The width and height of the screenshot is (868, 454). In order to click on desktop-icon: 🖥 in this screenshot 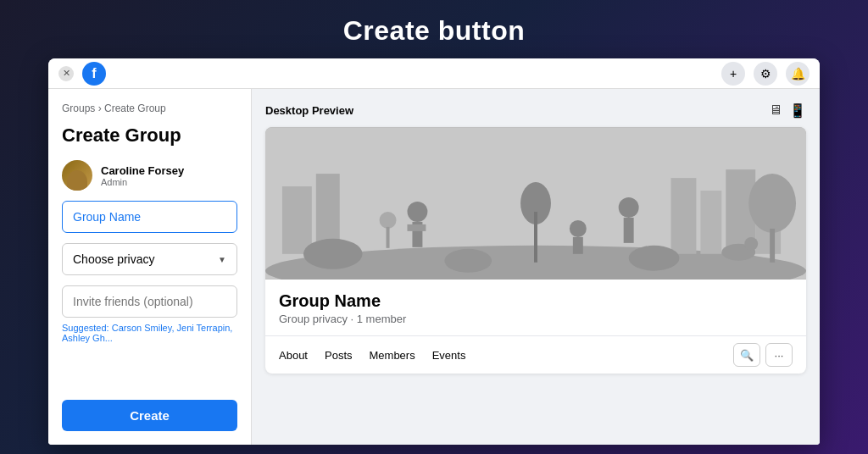, I will do `click(776, 110)`.